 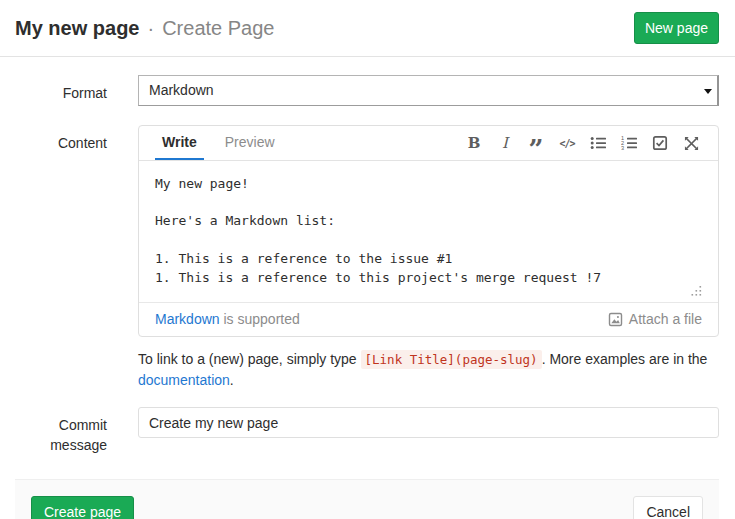 I want to click on bold-icon: B, so click(x=474, y=143).